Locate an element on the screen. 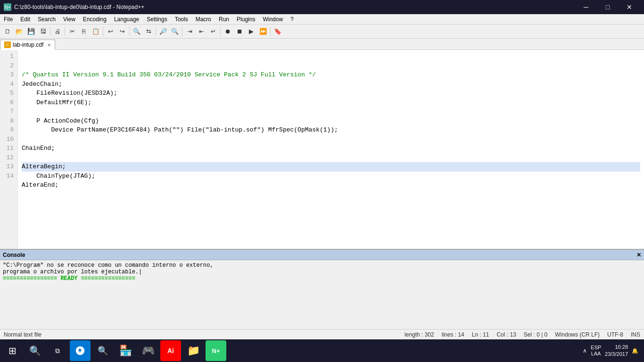 The height and width of the screenshot is (362, 644). macro-run-button: ⏩ is located at coordinates (263, 32).